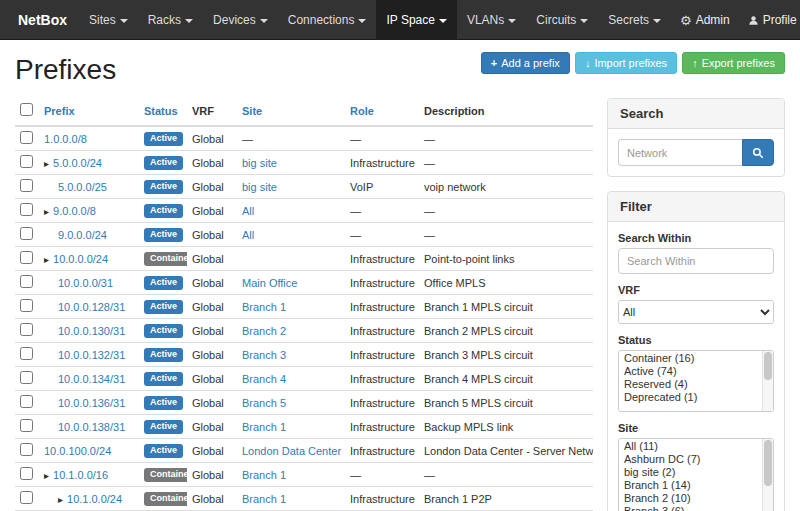 The height and width of the screenshot is (511, 800). I want to click on site-link: Branch 3, so click(264, 355).